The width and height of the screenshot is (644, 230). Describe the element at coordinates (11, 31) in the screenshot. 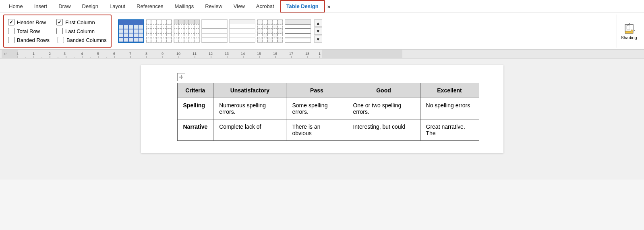

I see `total-row-checkbox` at that location.